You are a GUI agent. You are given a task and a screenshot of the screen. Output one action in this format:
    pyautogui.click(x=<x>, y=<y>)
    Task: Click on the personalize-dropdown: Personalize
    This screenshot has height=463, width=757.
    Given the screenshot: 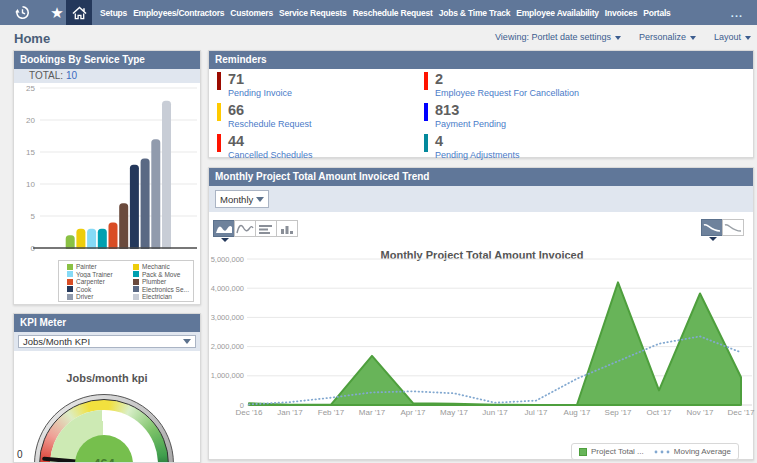 What is the action you would take?
    pyautogui.click(x=668, y=37)
    